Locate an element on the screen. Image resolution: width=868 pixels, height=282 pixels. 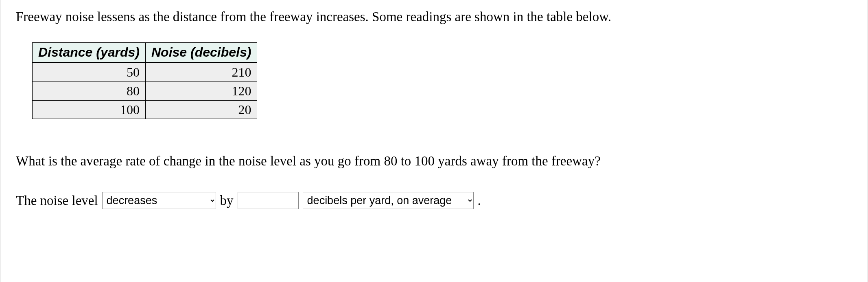
cell-distance: 100 is located at coordinates (89, 110).